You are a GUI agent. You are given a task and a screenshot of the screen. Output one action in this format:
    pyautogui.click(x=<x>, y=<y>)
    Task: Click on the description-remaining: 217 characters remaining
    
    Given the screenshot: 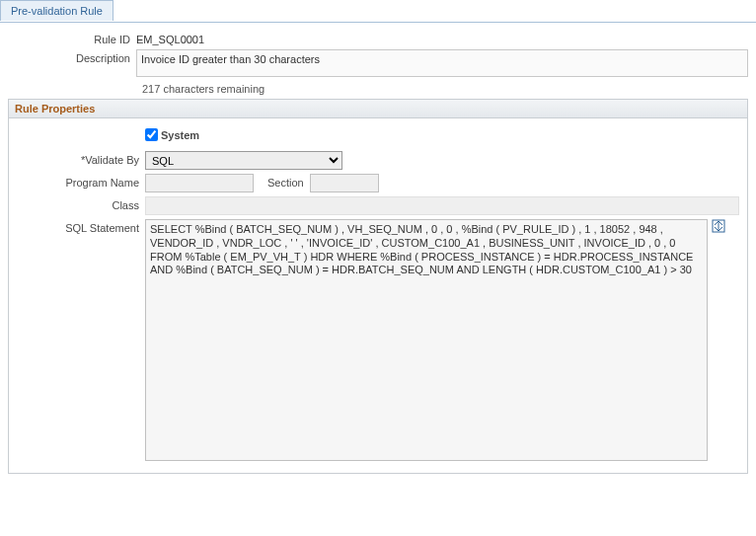 What is the action you would take?
    pyautogui.click(x=445, y=90)
    